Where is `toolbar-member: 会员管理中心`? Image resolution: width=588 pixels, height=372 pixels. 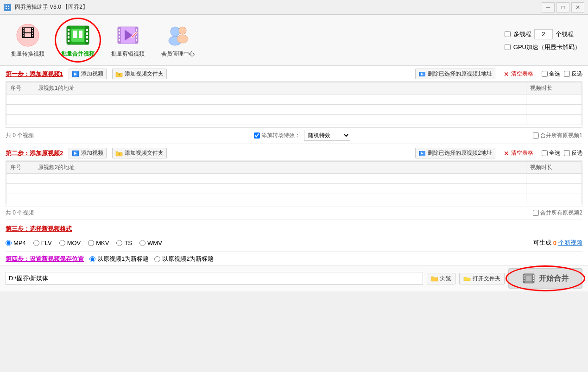 toolbar-member: 会员管理中心 is located at coordinates (178, 40).